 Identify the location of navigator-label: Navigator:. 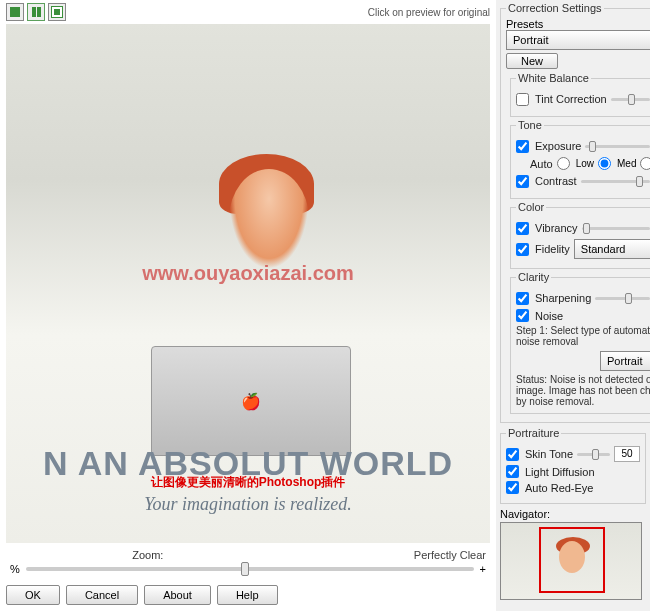
(573, 514).